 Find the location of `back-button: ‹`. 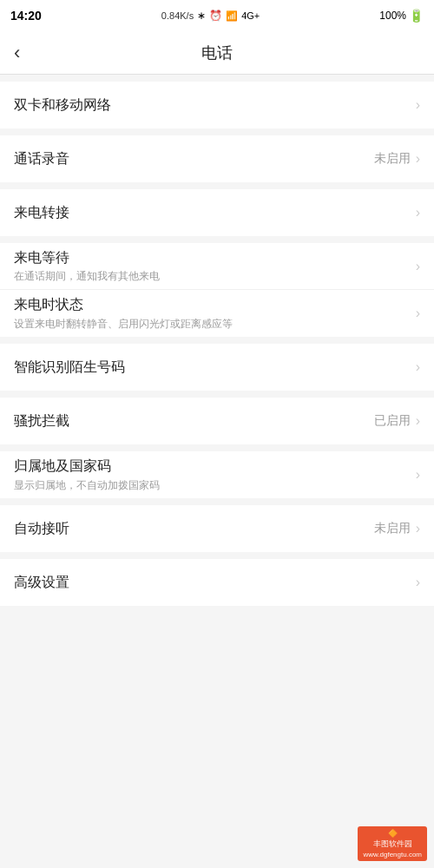

back-button: ‹ is located at coordinates (17, 53).